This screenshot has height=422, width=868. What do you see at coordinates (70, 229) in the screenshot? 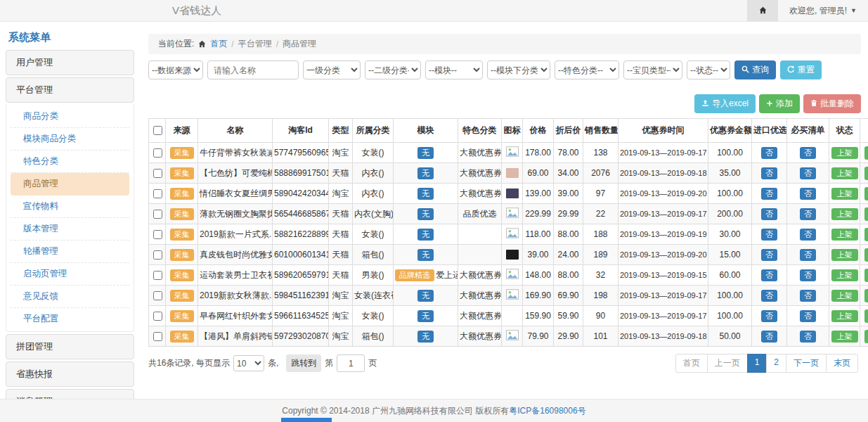
I see `sidebar-item-link: 版本管理` at bounding box center [70, 229].